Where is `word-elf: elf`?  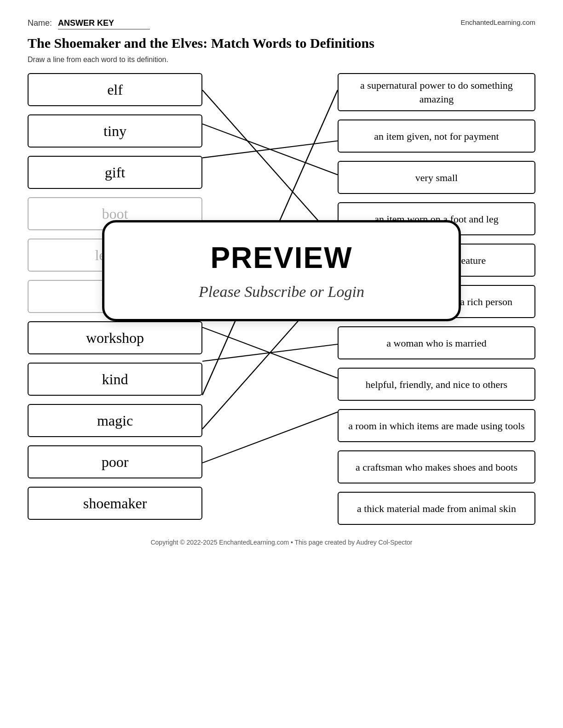 word-elf: elf is located at coordinates (115, 90).